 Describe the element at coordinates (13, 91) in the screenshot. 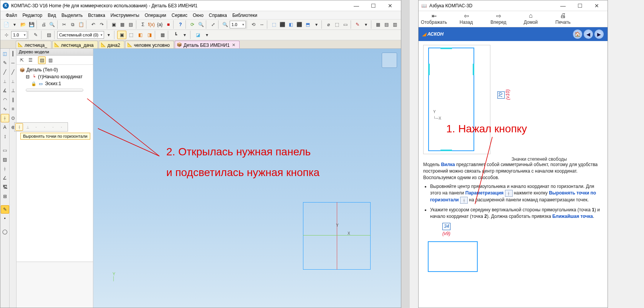

I see `st2-e: ⊥` at that location.